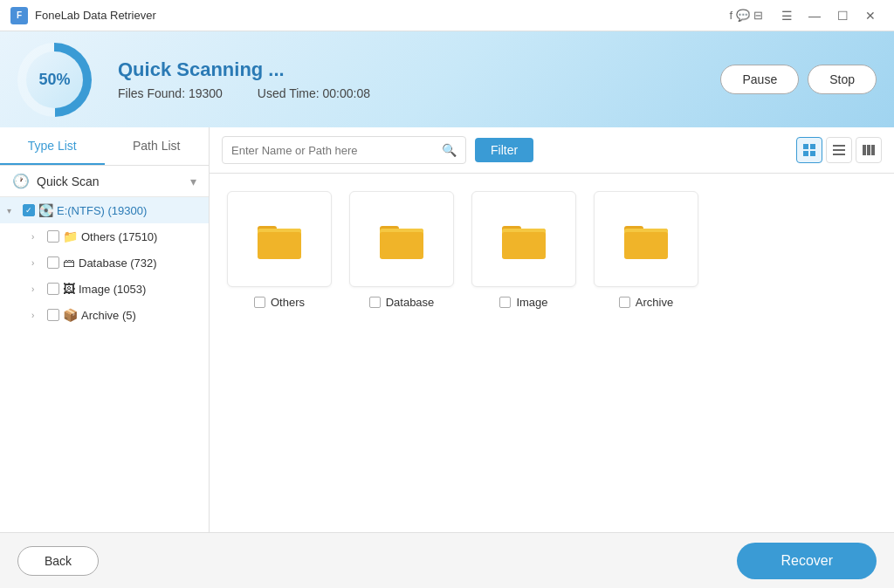  What do you see at coordinates (279, 302) in the screenshot?
I see `grid-item-label-others: Others` at bounding box center [279, 302].